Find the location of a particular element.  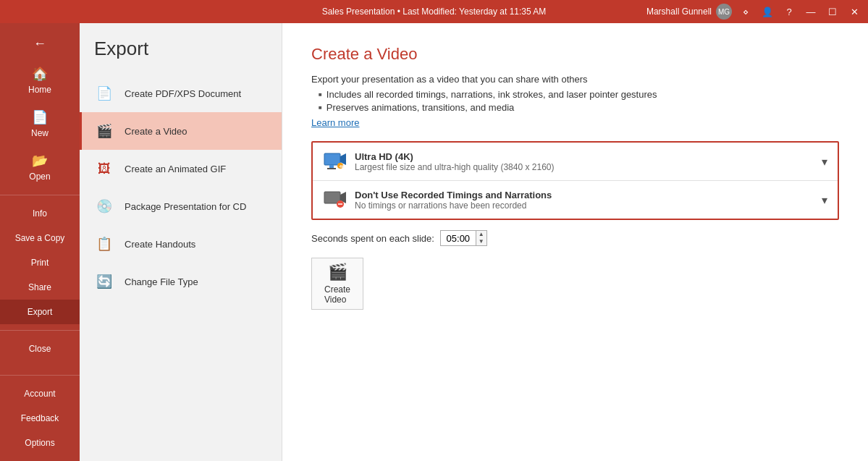

seconds-input: ▲ ▼ is located at coordinates (463, 238).